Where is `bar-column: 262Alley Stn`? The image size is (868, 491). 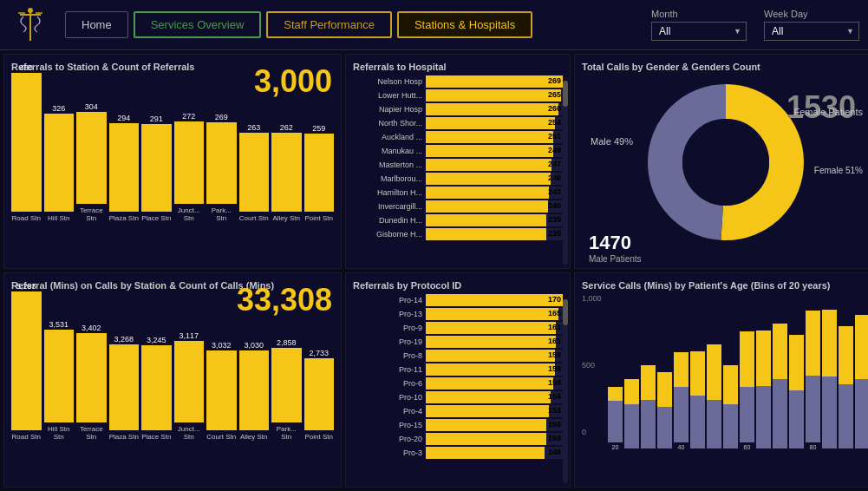 bar-column: 262Alley Stn is located at coordinates (286, 173).